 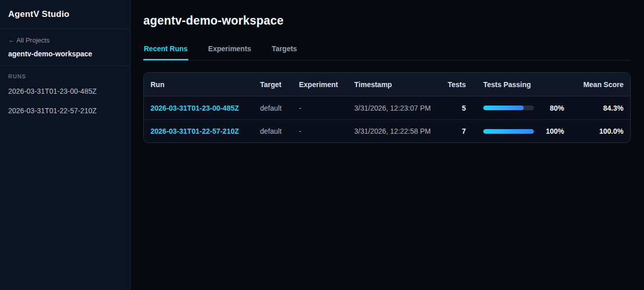 What do you see at coordinates (515, 108) in the screenshot?
I see `tests-passing-cell: 80%` at bounding box center [515, 108].